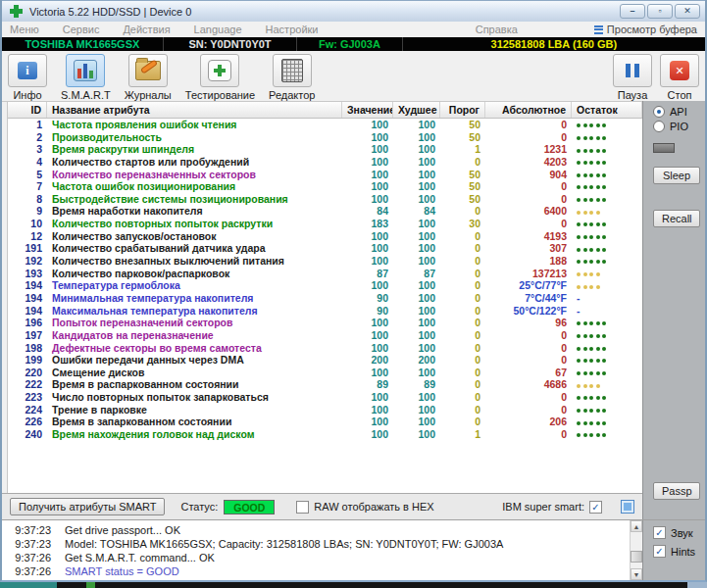 This screenshot has height=588, width=707. Describe the element at coordinates (529, 212) in the screenshot. I see `attr-raw: 6400` at that location.